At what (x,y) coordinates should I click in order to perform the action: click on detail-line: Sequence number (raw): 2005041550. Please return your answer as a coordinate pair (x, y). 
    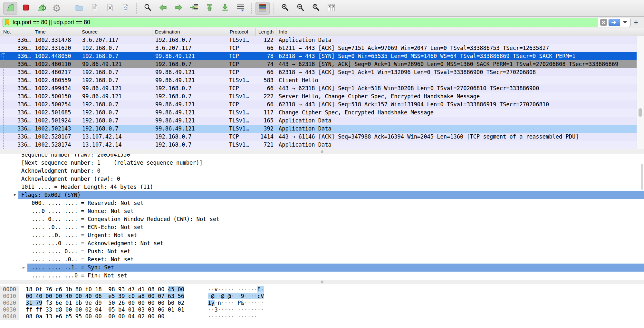
    Looking at the image, I should click on (322, 157).